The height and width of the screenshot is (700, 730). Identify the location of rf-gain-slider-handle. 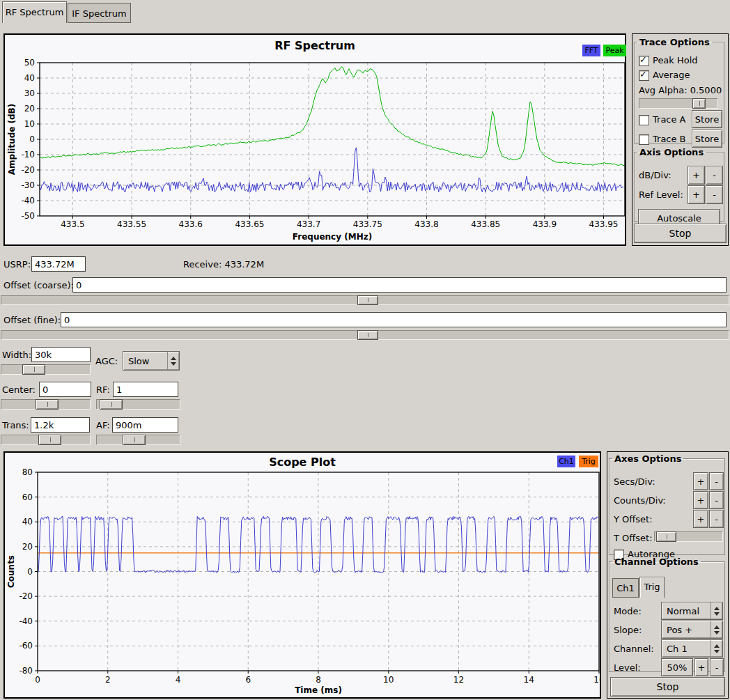
(111, 404).